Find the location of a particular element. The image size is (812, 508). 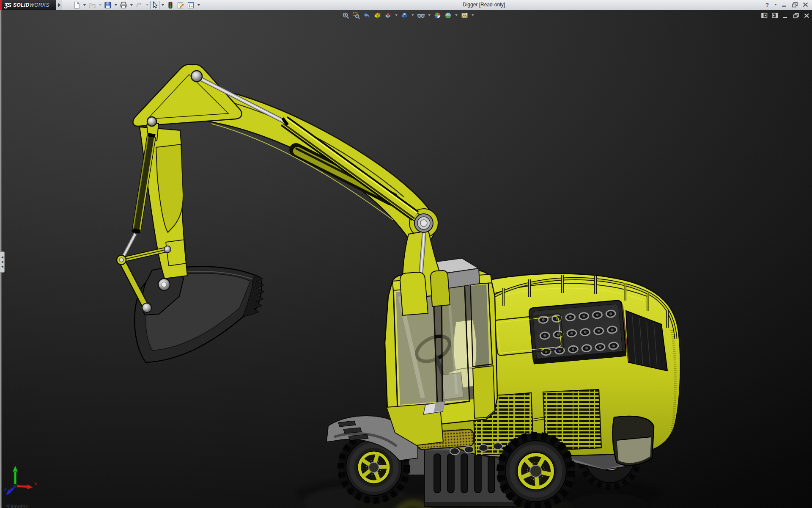

rebuild-button is located at coordinates (170, 5).